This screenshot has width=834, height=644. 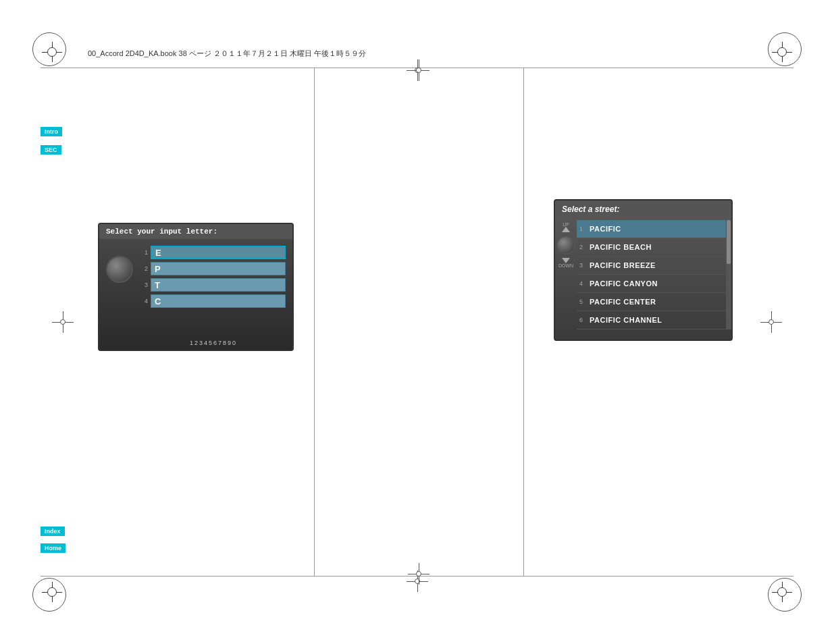 I want to click on tab-intro: Intro, so click(x=51, y=132).